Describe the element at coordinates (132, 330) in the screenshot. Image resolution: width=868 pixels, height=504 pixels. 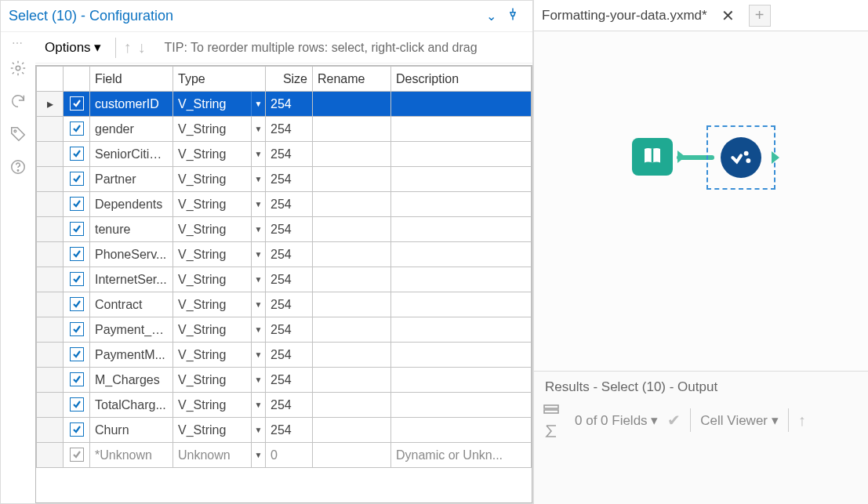
I see `field-name-cell: Payment_PB` at that location.